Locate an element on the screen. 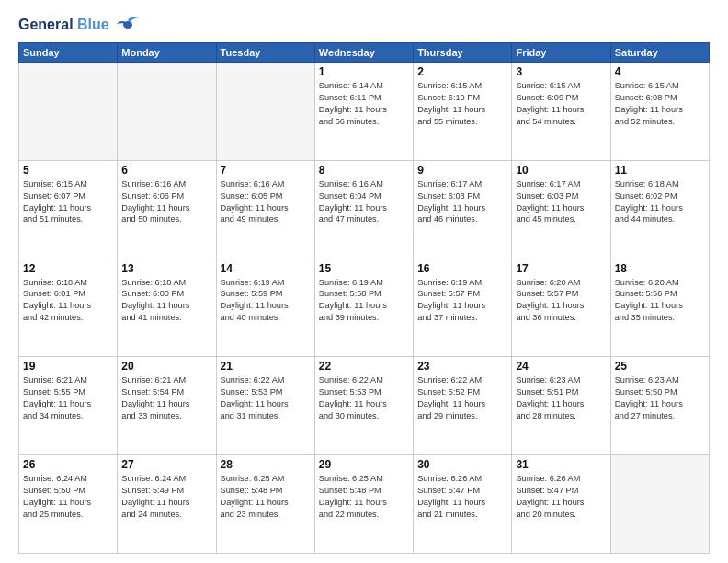 The image size is (728, 563). sun-info: Sunrise: 6:21 AMSunset: 5:54 PMDaylight:… is located at coordinates (166, 398).